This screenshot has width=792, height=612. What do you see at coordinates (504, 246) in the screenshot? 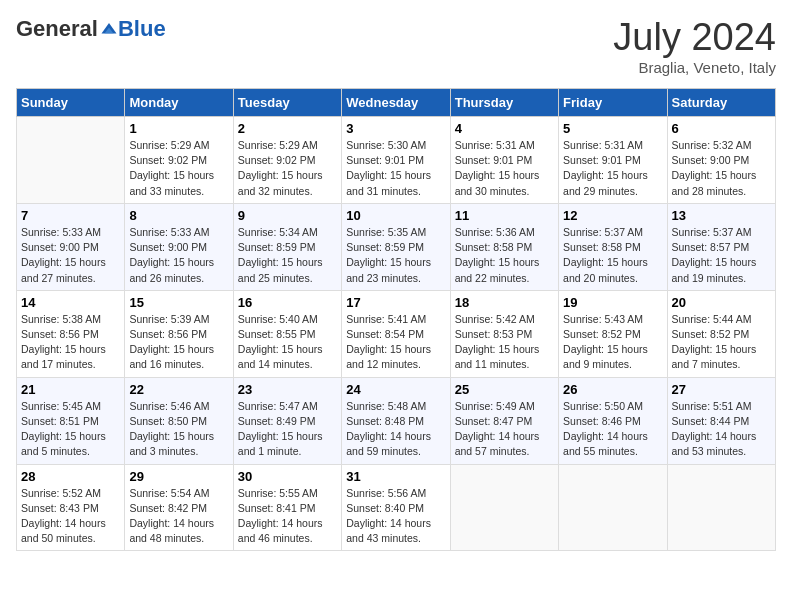
I see `calendar-cell: 11Sunrise: 5:36 AM Sunset: 8:58 PM Dayli…` at bounding box center [504, 246].